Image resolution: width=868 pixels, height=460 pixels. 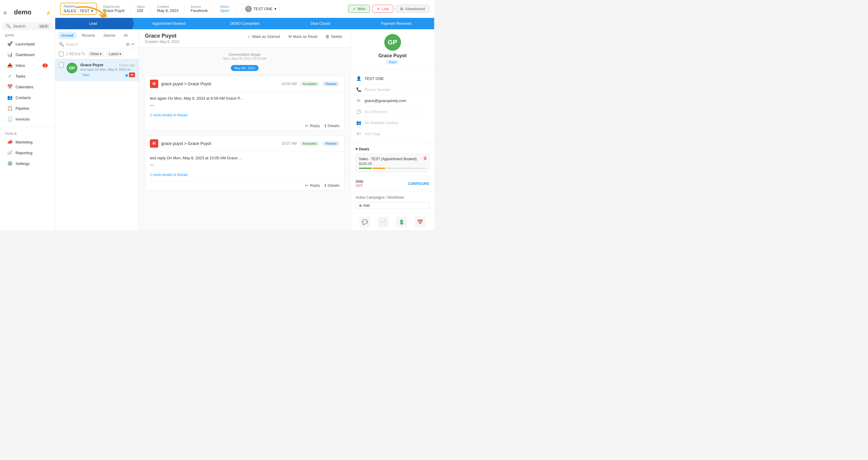 I want to click on clock-icon: 🕐, so click(x=359, y=111).